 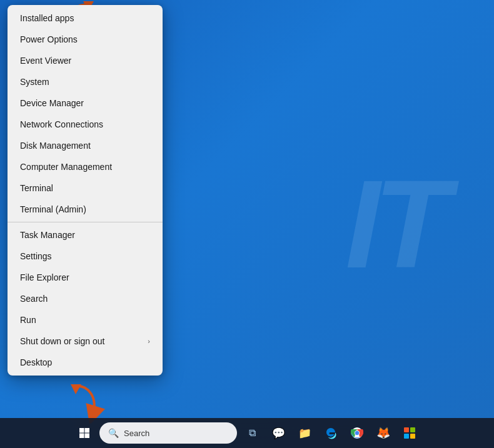 I want to click on chrome-icon, so click(x=357, y=433).